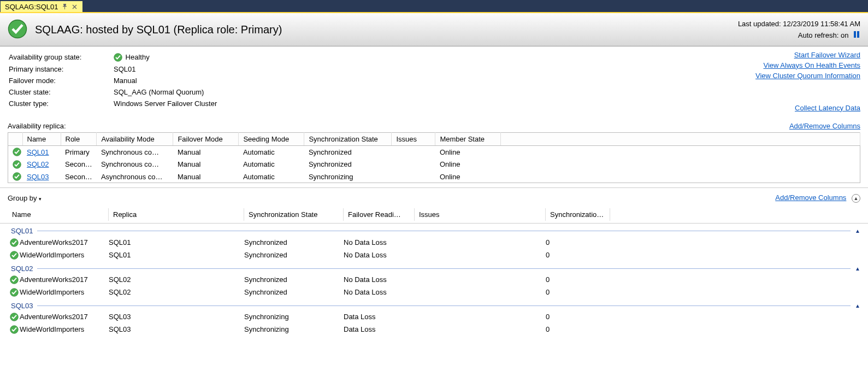 Image resolution: width=868 pixels, height=376 pixels. I want to click on summary-row: Primary instance:SQL01, so click(116, 69).